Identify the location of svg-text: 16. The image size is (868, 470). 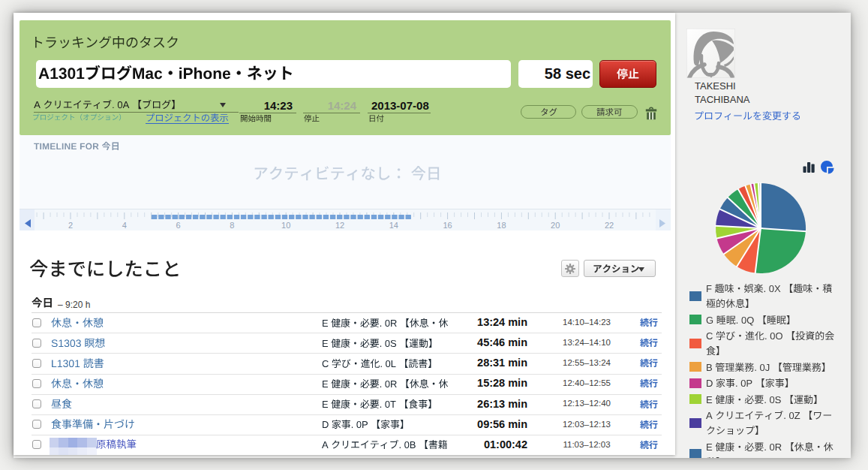
(447, 225).